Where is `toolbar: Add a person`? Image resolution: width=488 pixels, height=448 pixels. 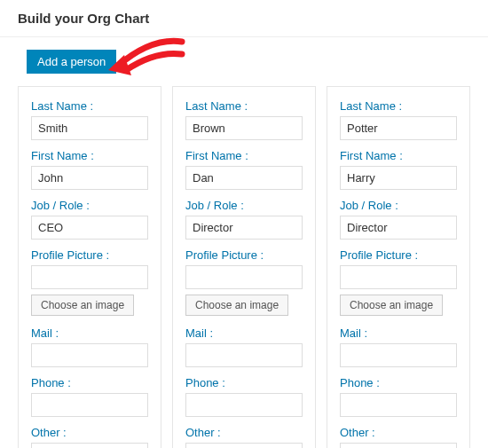 toolbar: Add a person is located at coordinates (244, 62).